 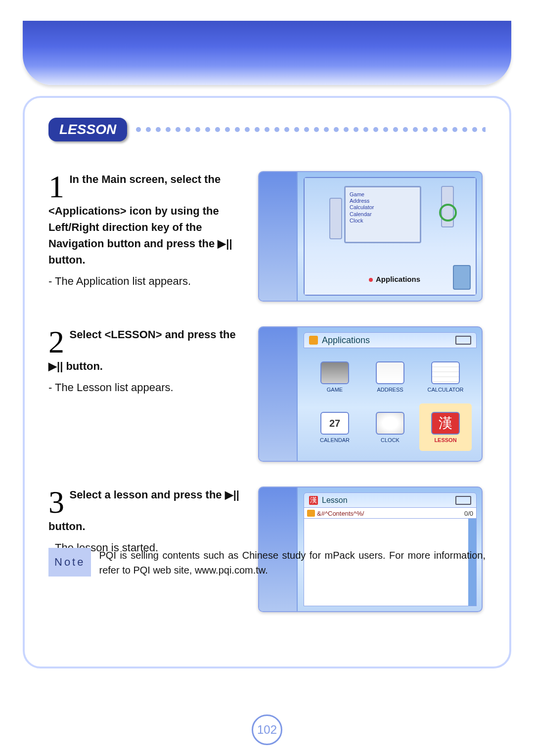 I want to click on step-2-text: 2 Select <LESSON> and press the ▶|| butt…, so click(x=147, y=361).